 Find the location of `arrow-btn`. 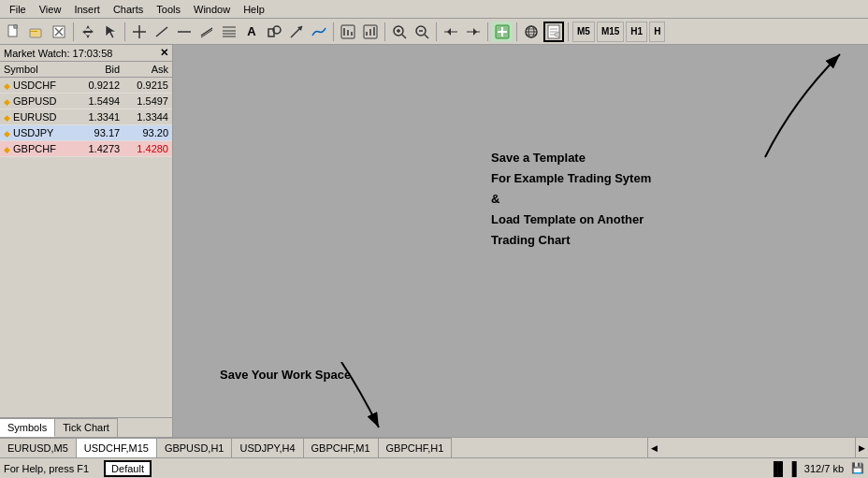

arrow-btn is located at coordinates (297, 32).